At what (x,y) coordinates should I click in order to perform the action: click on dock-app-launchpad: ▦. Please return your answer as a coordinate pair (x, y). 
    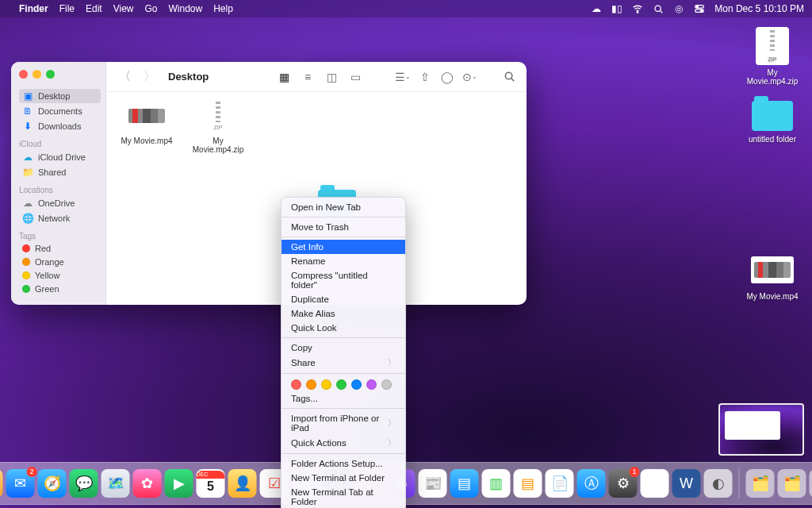
    Looking at the image, I should click on (2, 483).